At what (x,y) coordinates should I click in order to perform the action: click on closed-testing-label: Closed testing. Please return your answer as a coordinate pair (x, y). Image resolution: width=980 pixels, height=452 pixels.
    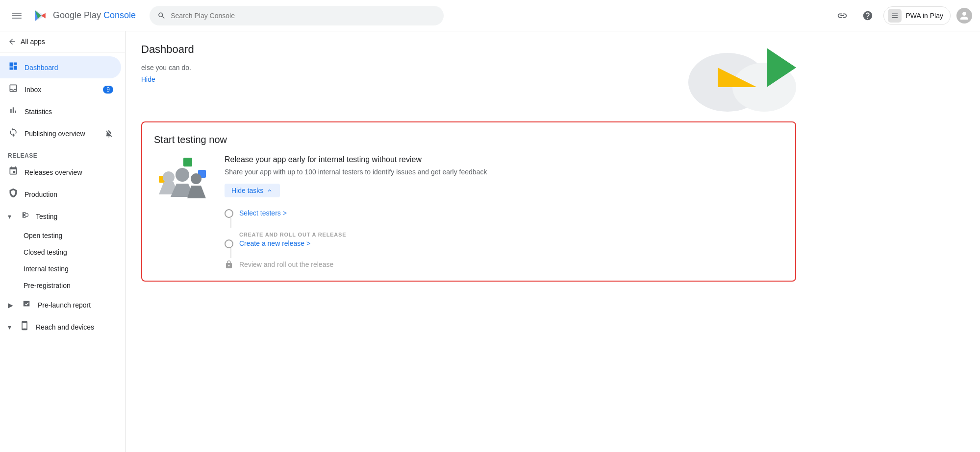
    Looking at the image, I should click on (45, 252).